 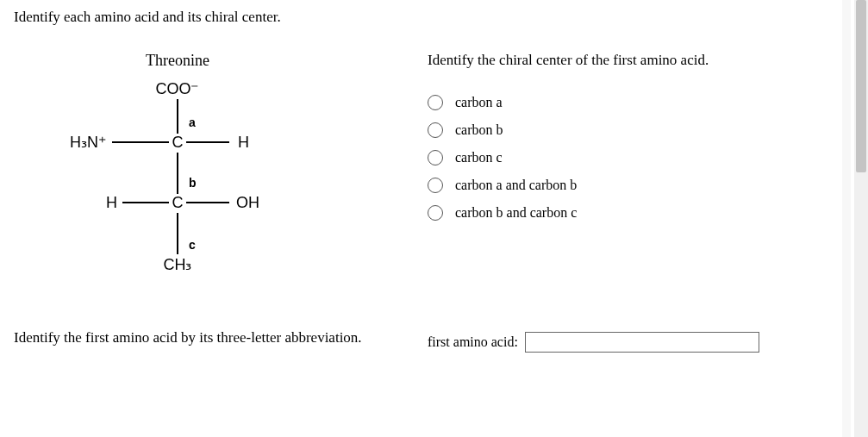 What do you see at coordinates (641, 158) in the screenshot?
I see `option-row: carbon c` at bounding box center [641, 158].